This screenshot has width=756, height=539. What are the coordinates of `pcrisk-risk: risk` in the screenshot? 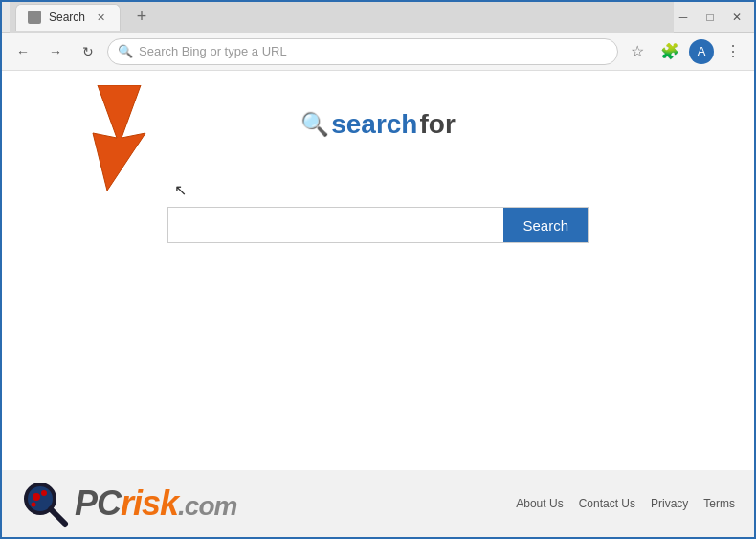 It's located at (149, 504).